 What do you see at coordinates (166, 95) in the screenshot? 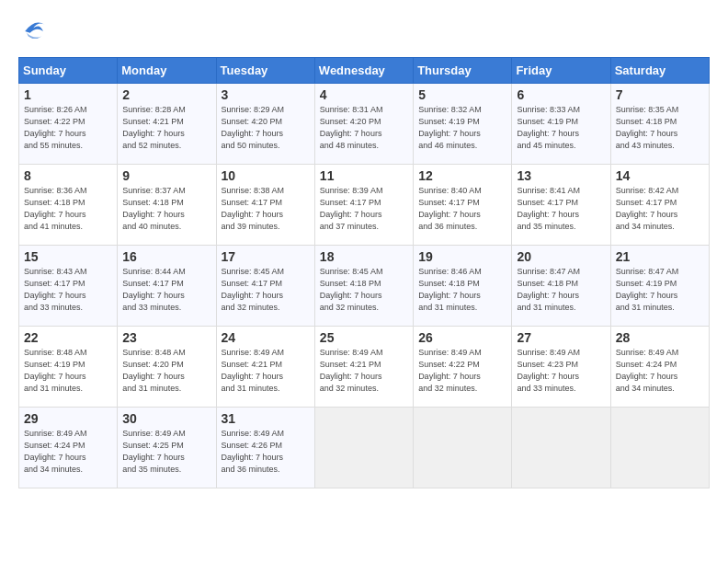
I see `day-number: 2` at bounding box center [166, 95].